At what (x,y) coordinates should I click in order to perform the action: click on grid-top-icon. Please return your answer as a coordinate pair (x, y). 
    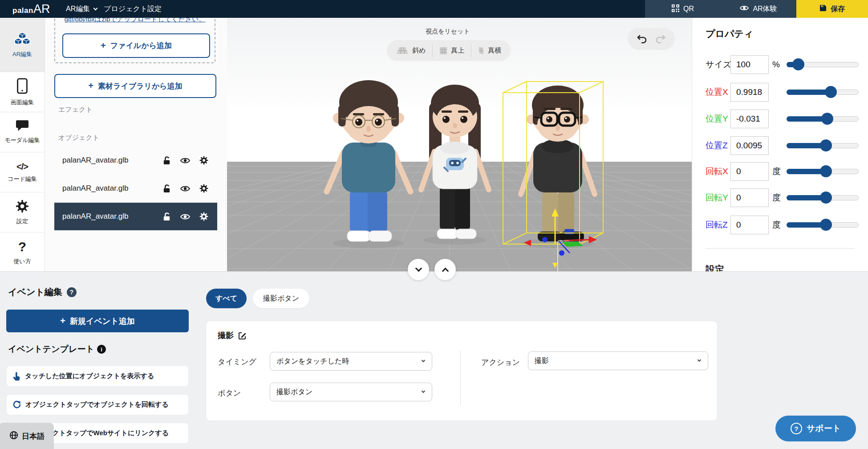
    Looking at the image, I should click on (443, 51).